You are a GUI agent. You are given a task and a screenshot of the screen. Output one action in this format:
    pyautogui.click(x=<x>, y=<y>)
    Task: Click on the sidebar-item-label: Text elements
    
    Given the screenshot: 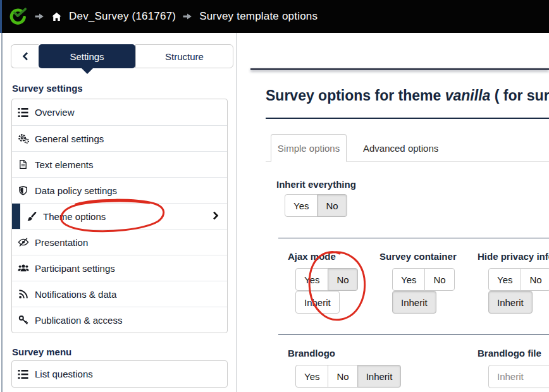 What is the action you would take?
    pyautogui.click(x=65, y=164)
    